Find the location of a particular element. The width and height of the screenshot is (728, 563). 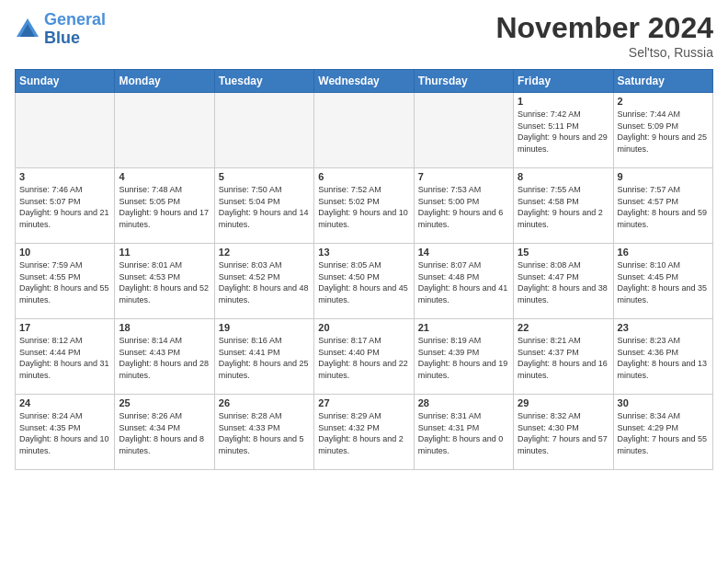

day-number: 4 is located at coordinates (164, 177).